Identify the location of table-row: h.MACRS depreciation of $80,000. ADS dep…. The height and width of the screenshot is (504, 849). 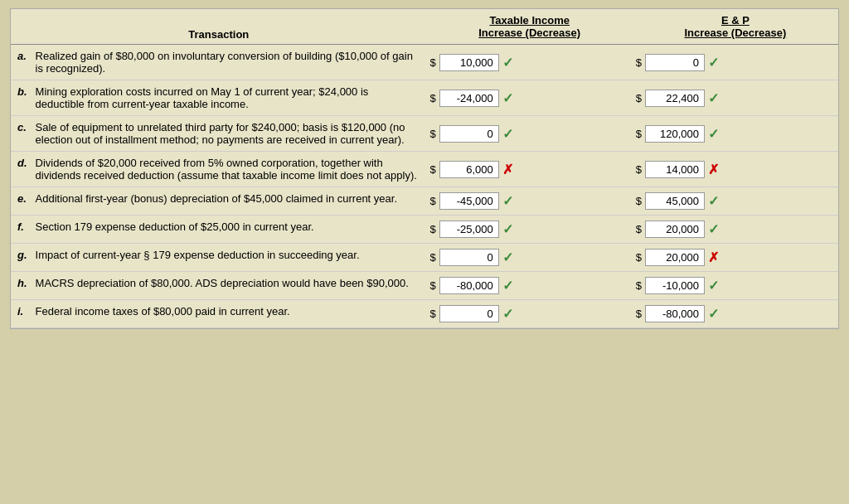
(424, 286).